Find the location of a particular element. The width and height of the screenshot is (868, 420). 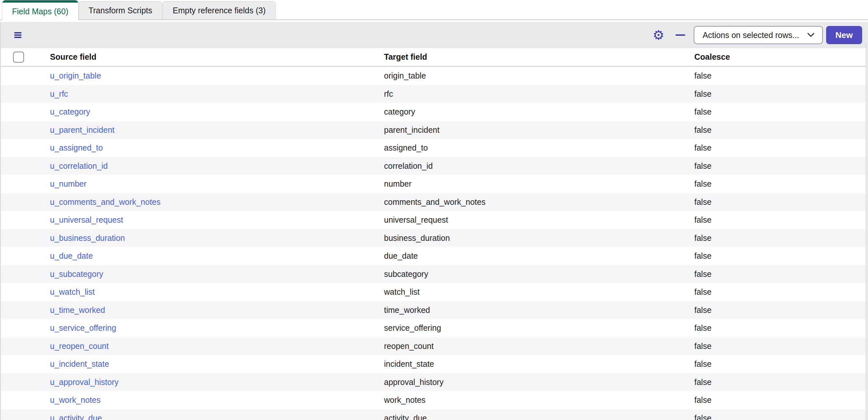

table-row: u_rfc rfc false is located at coordinates (434, 94).